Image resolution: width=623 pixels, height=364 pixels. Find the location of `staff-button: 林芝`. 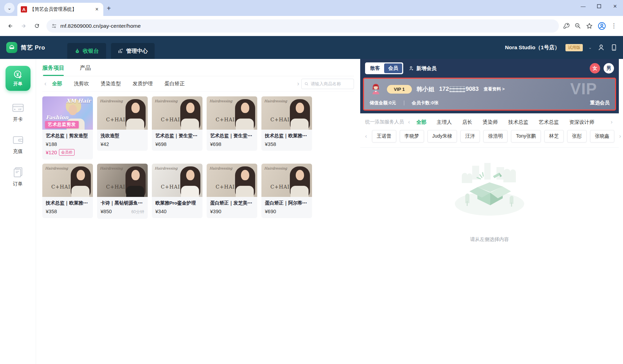

staff-button: 林芝 is located at coordinates (554, 136).